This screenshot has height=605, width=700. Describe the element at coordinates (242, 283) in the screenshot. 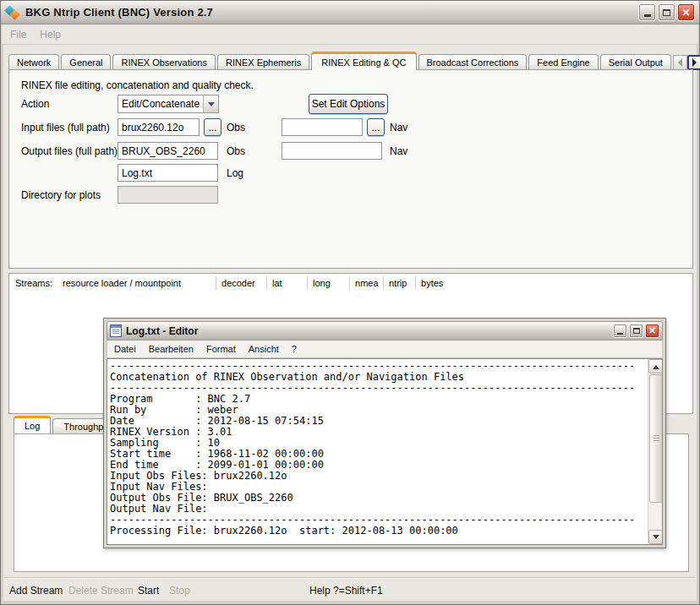

I see `column-decoder: decoder` at that location.